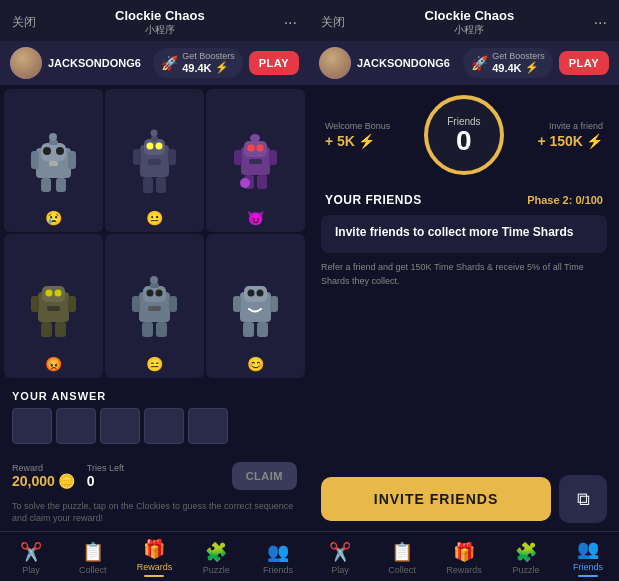 This screenshot has height=581, width=619. Describe the element at coordinates (402, 570) in the screenshot. I see `collect-nav-label-right: Collect` at that location.